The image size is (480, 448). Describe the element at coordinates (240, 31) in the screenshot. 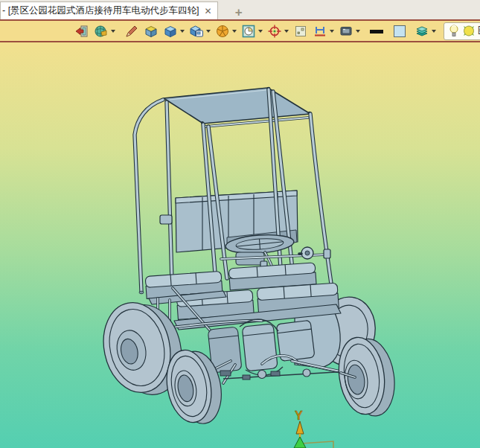

I see `toolbar: 图层` at that location.